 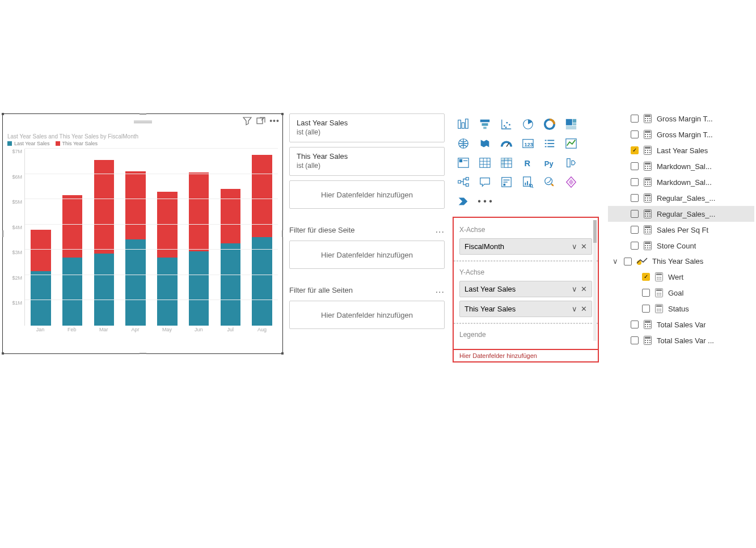 I want to click on viz-kpi-icon, so click(x=571, y=144).